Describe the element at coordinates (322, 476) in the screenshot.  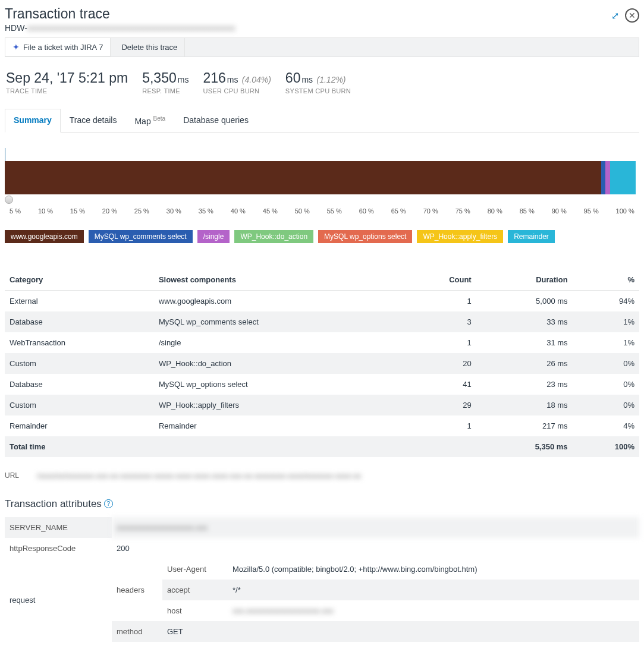
I see `url-row: URL /xxxx/xx/xxxxxxx-xxx-xx-xxxxxxxx-xxx…` at that location.